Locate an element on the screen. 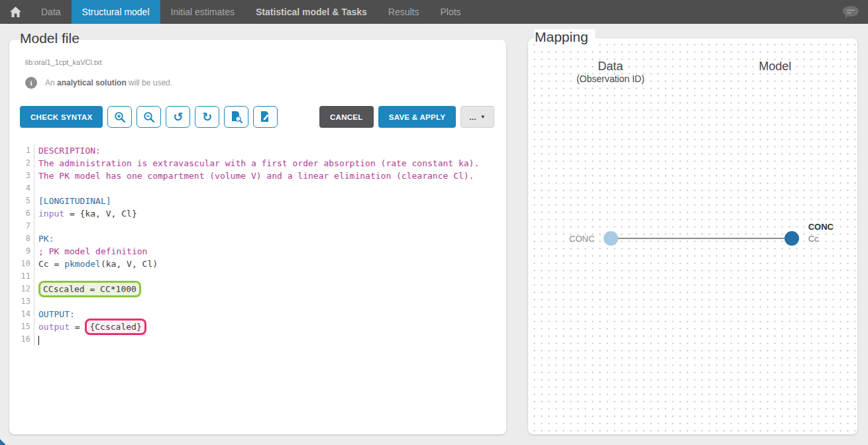  redo-icon: ↻ is located at coordinates (207, 117).